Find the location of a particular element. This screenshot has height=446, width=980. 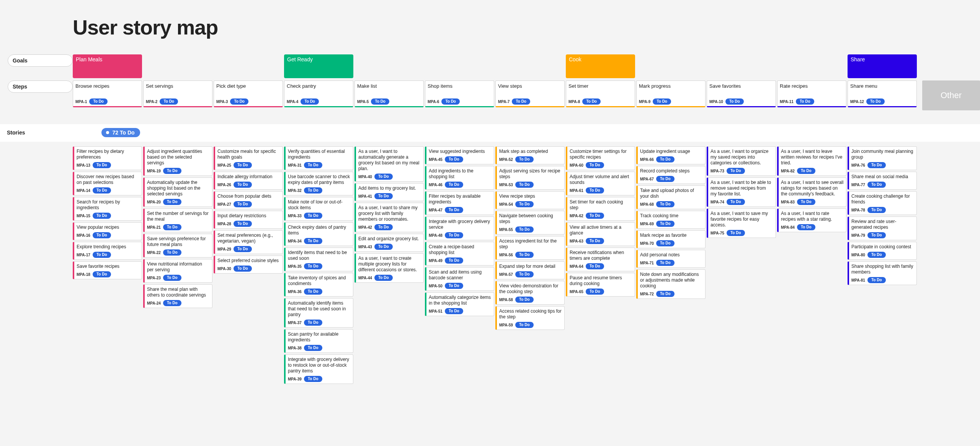

story-card: Mark step as completedMPA-52To Do is located at coordinates (530, 156).